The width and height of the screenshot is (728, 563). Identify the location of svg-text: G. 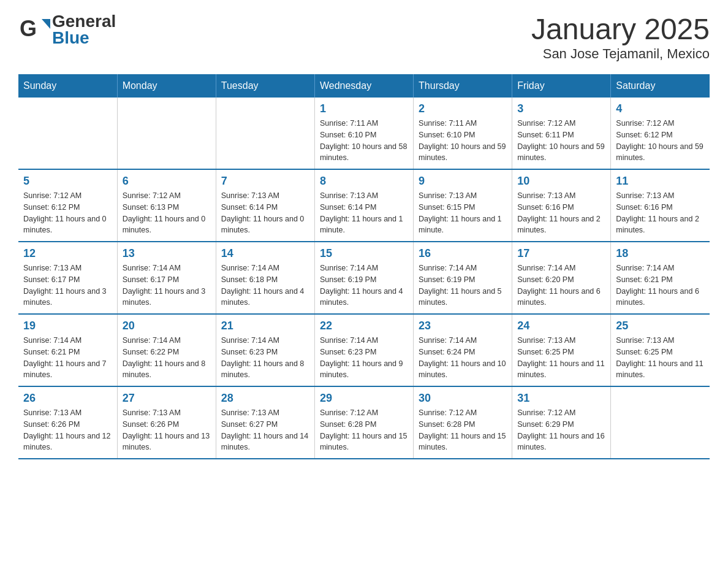
(28, 28).